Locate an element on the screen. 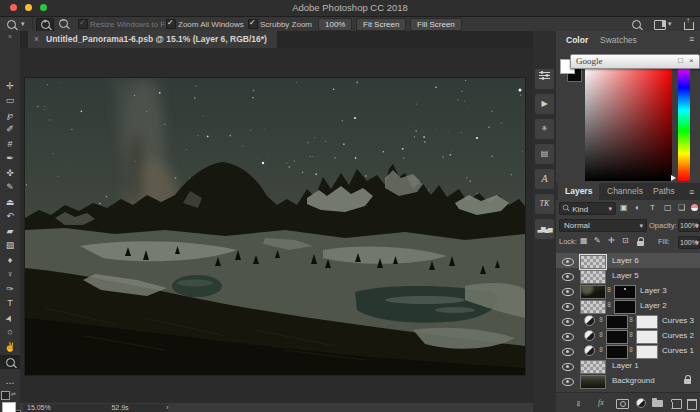 Image resolution: width=700 pixels, height=412 pixels. panel-menu-icon: ≡ is located at coordinates (692, 192).